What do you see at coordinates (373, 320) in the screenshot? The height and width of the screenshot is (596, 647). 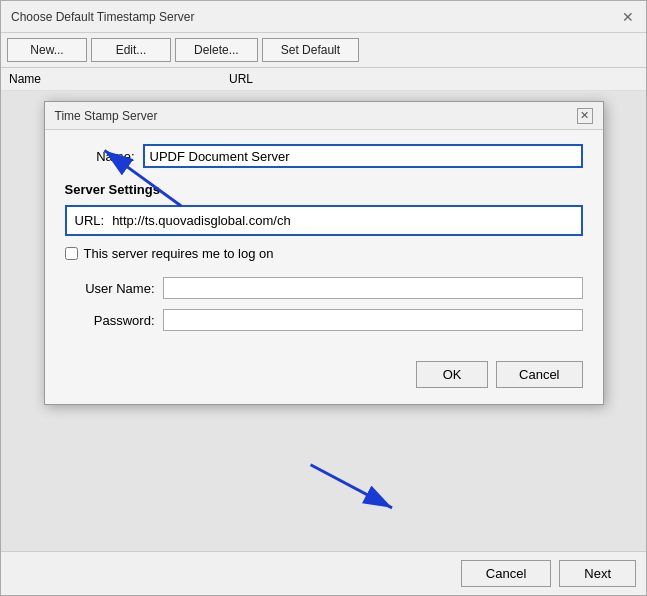 I see `password-input` at bounding box center [373, 320].